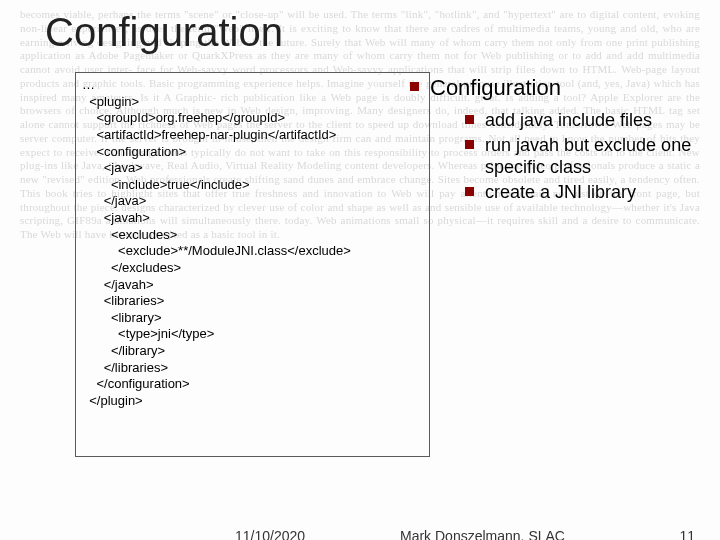 The height and width of the screenshot is (540, 720). Describe the element at coordinates (687, 534) in the screenshot. I see `footer-page-number: 11` at that location.